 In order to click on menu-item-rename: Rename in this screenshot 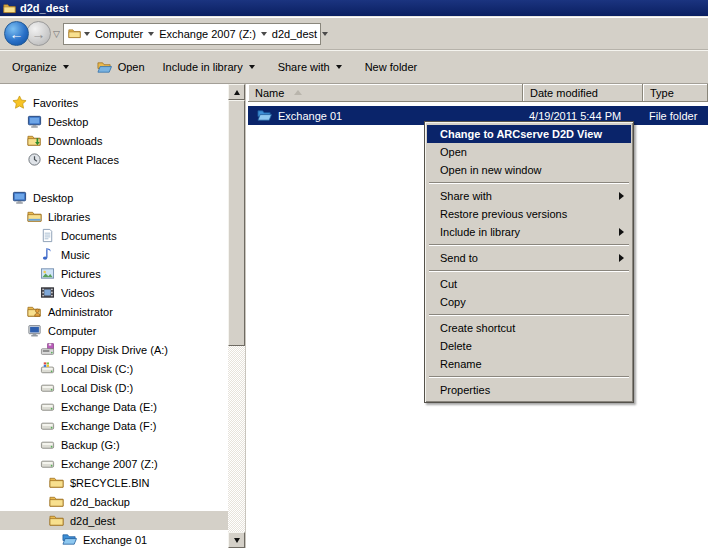, I will do `click(529, 364)`.